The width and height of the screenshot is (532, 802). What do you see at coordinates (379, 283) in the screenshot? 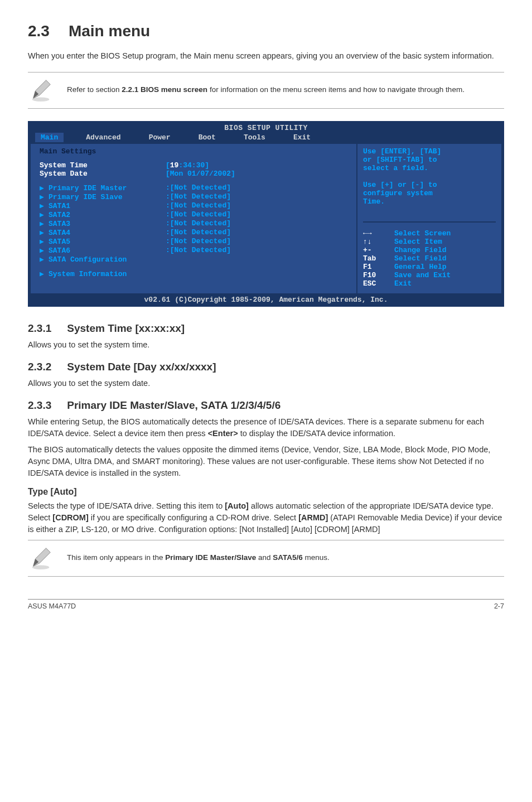
I see `key-glyph: ESC` at bounding box center [379, 283].